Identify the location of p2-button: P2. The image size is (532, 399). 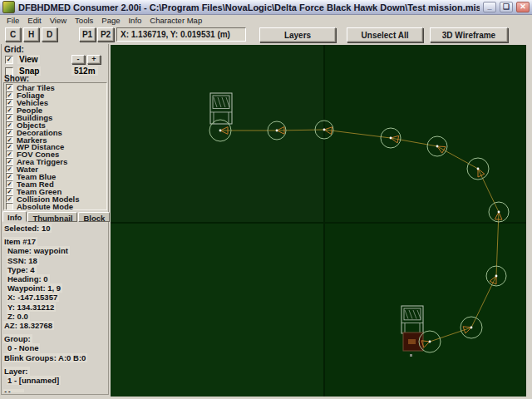
(106, 35).